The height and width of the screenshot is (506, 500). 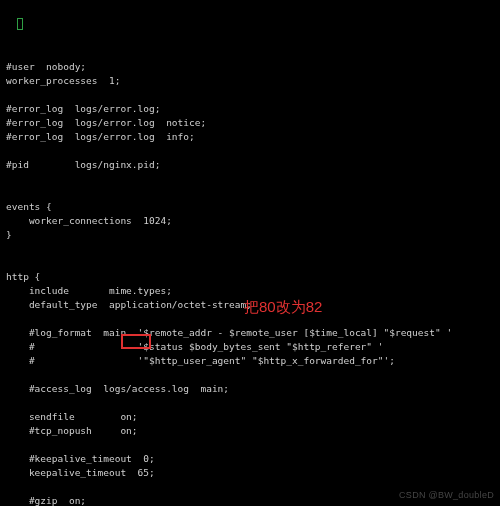 I want to click on code-line: #tcp_nopush on;, so click(x=250, y=431).